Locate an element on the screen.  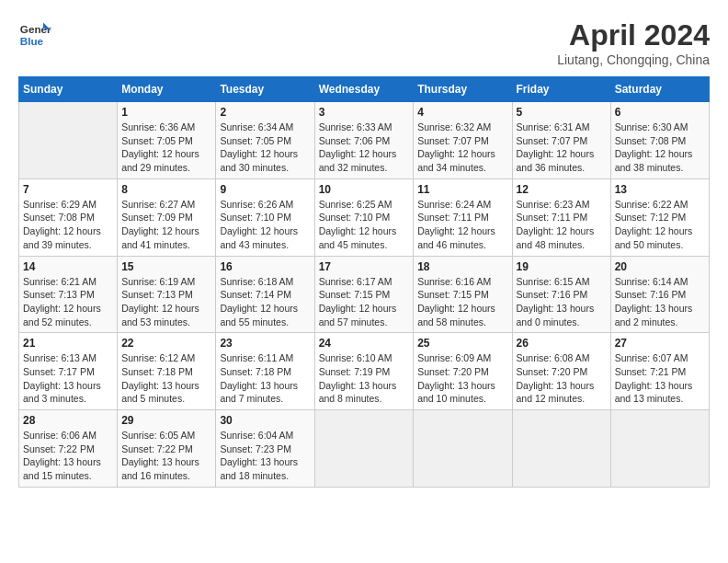
day-cell: 11Sunrise: 6:24 AM Sunset: 7:11 PM Dayli… is located at coordinates (463, 217).